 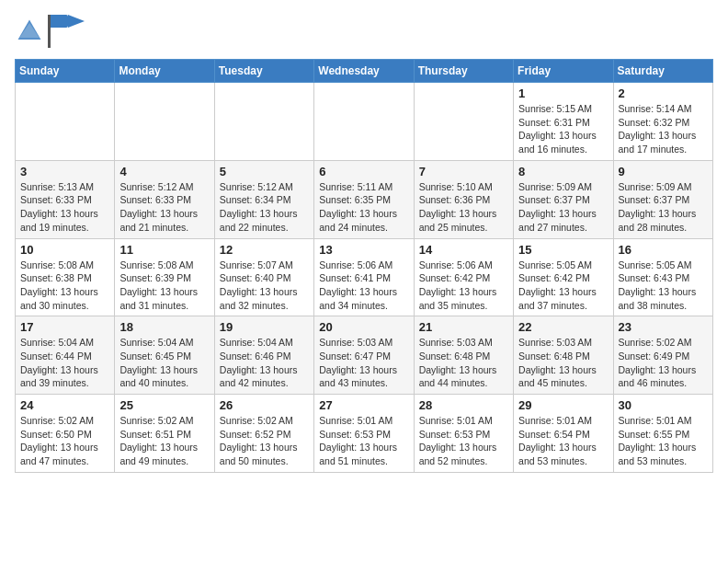 I want to click on day-cell: 6Sunrise: 5:11 AM Sunset: 6:35 PM Daylig…, so click(x=364, y=199).